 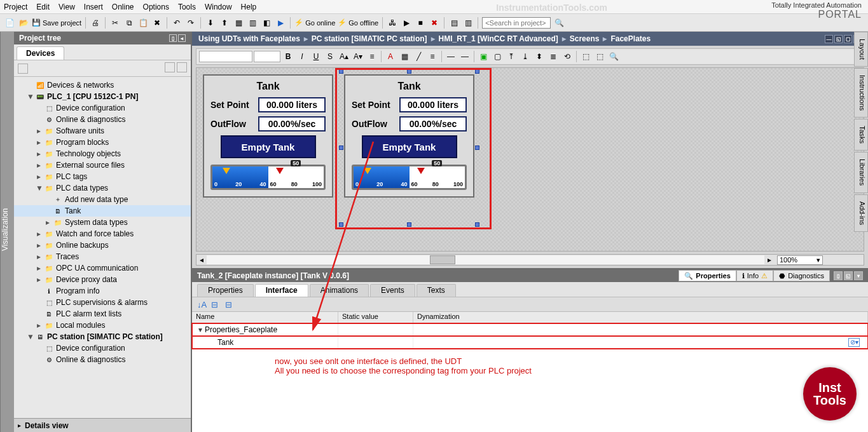 What do you see at coordinates (848, 276) in the screenshot?
I see `inspector-restore-icon: ◱` at bounding box center [848, 276].